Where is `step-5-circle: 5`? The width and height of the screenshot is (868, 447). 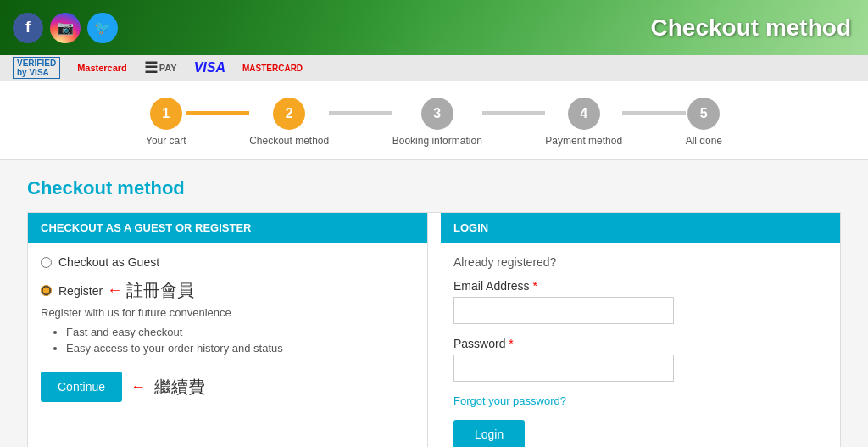 step-5-circle: 5 is located at coordinates (704, 114).